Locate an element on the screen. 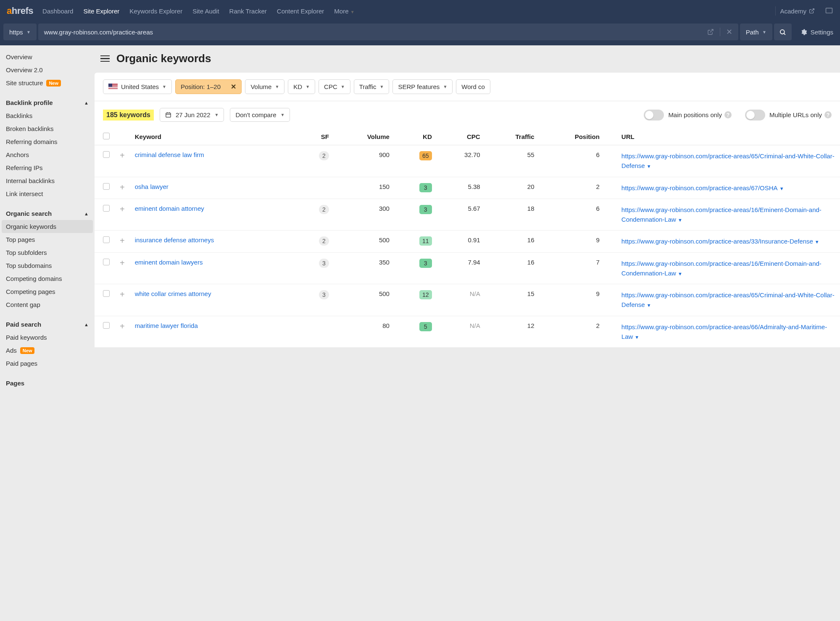 This screenshot has height=621, width=840. sidebar-broken-backlinks: Broken backlinks is located at coordinates (47, 128).